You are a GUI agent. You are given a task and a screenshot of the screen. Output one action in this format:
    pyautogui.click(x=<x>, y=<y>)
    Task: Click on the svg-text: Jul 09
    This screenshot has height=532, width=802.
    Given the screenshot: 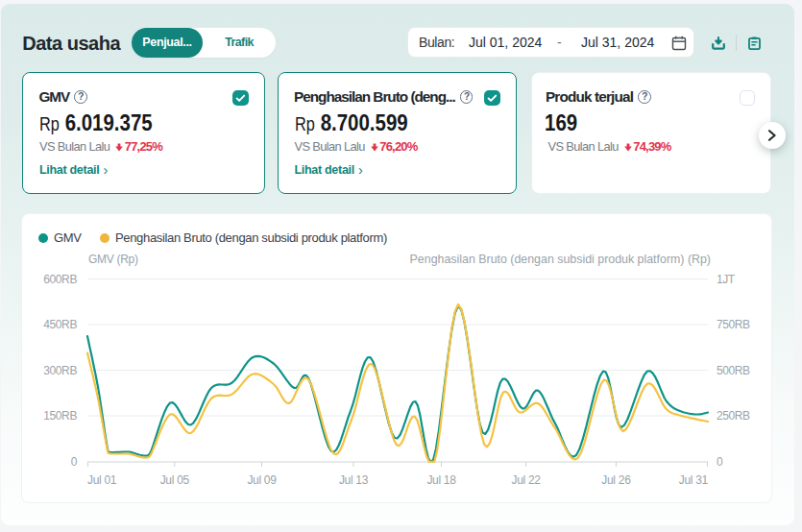 What is the action you would take?
    pyautogui.click(x=261, y=480)
    